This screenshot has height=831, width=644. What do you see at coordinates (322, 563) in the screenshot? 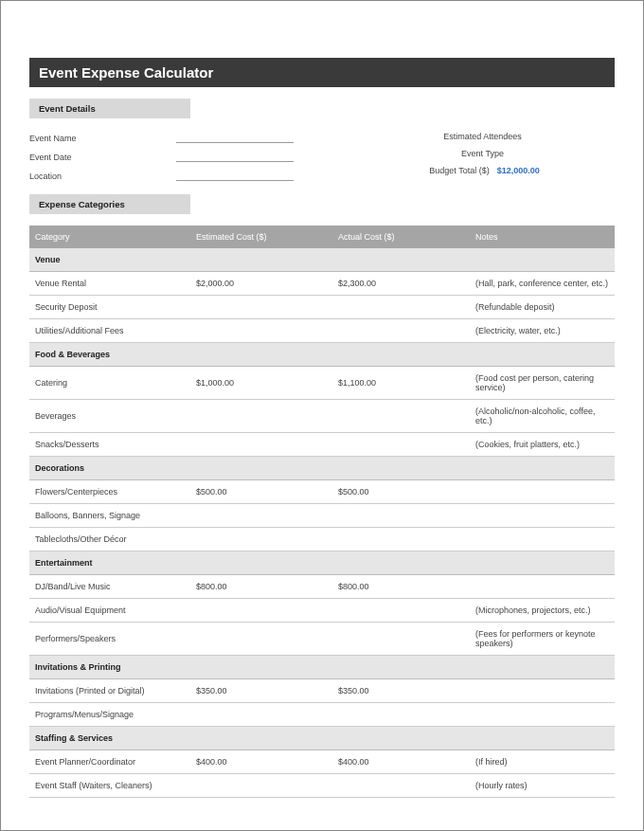
I see `category-name: Entertainment` at bounding box center [322, 563].